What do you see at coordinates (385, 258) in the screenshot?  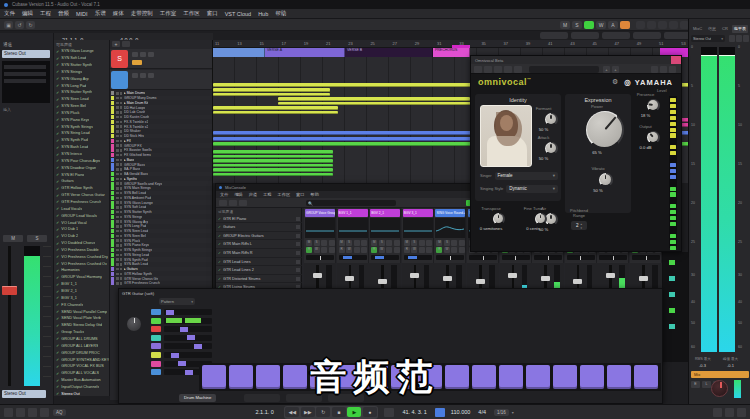 I see `strip-pan` at bounding box center [385, 258].